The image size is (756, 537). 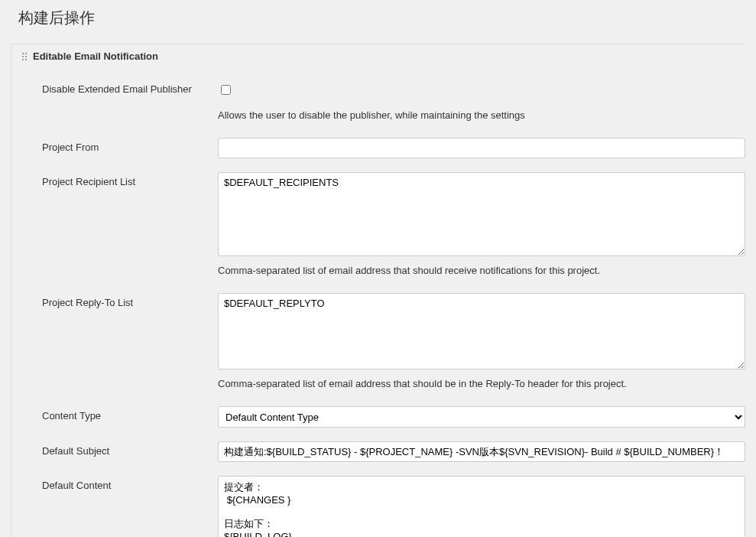 I want to click on content-type-label: Content Type, so click(x=130, y=414).